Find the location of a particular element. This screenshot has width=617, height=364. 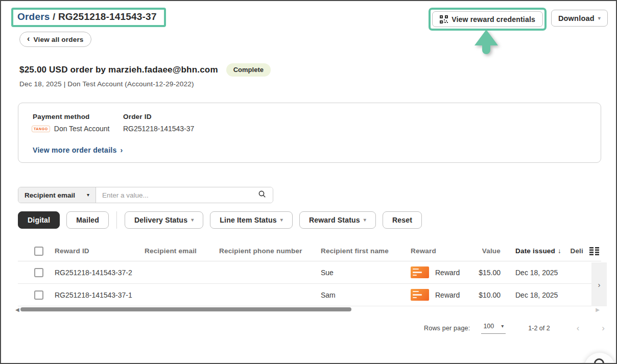

arrow-stem is located at coordinates (486, 50).